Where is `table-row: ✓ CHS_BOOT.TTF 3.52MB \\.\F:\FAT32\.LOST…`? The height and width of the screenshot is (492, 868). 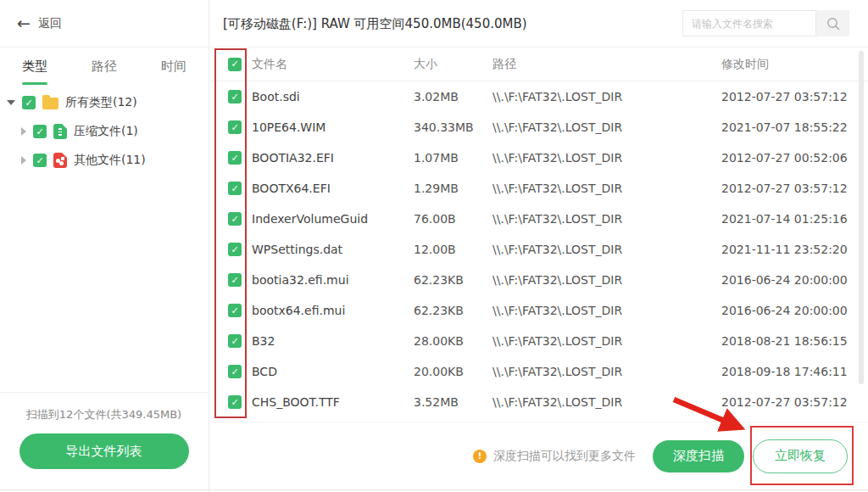 table-row: ✓ CHS_BOOT.TTF 3.52MB \\.\F:\FAT32\.LOST… is located at coordinates (539, 402).